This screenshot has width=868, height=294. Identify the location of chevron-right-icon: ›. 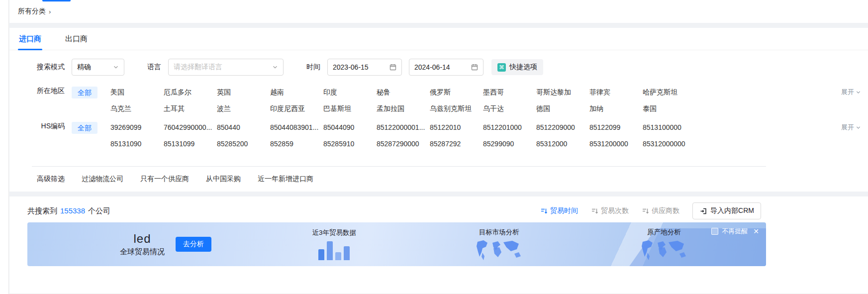
(50, 12).